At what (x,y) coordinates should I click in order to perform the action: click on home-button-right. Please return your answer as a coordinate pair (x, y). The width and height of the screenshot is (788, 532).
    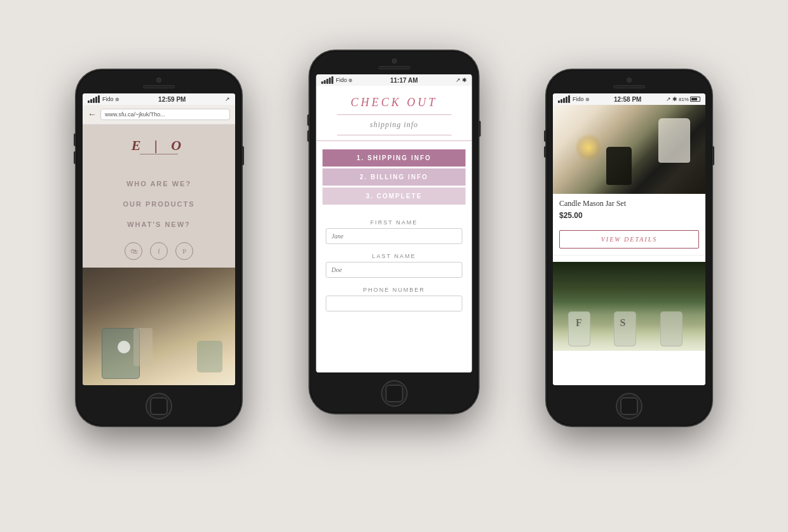
    Looking at the image, I should click on (629, 406).